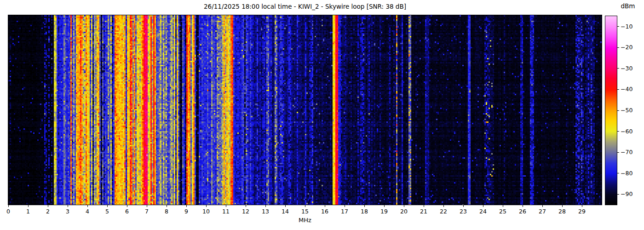  I want to click on colorbar-tick-label: −10, so click(627, 26).